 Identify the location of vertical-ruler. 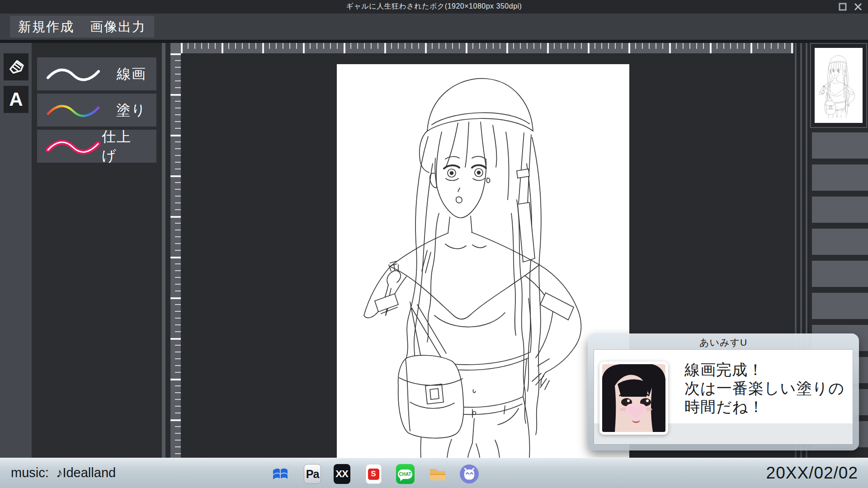
(175, 256).